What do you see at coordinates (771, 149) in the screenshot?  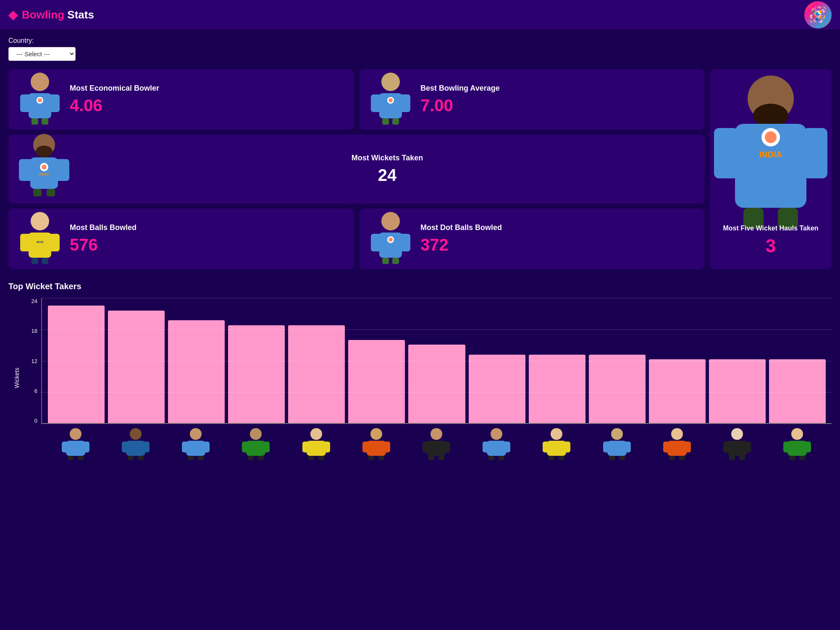 I see `big-player-svg: INDIA` at bounding box center [771, 149].